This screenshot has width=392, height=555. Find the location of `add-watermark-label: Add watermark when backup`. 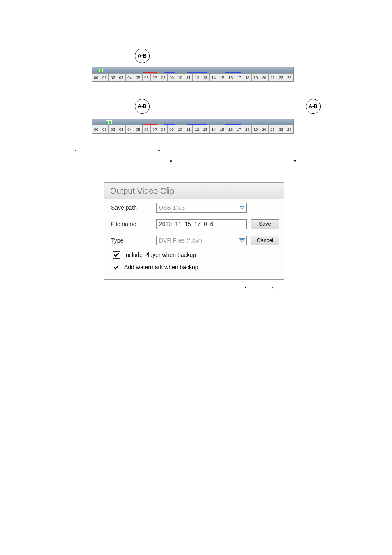

add-watermark-label: Add watermark when backup is located at coordinates (161, 267).